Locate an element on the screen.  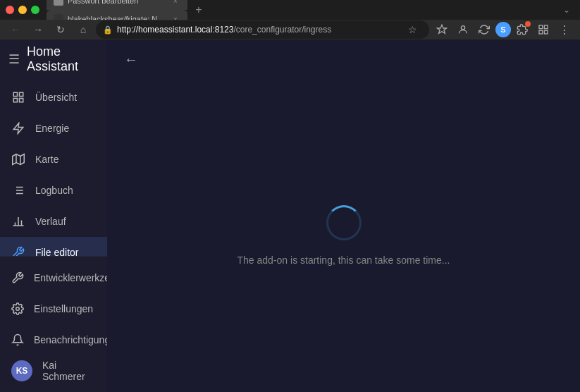
sidebar-item-ubersicht: Übersicht is located at coordinates (54, 97).